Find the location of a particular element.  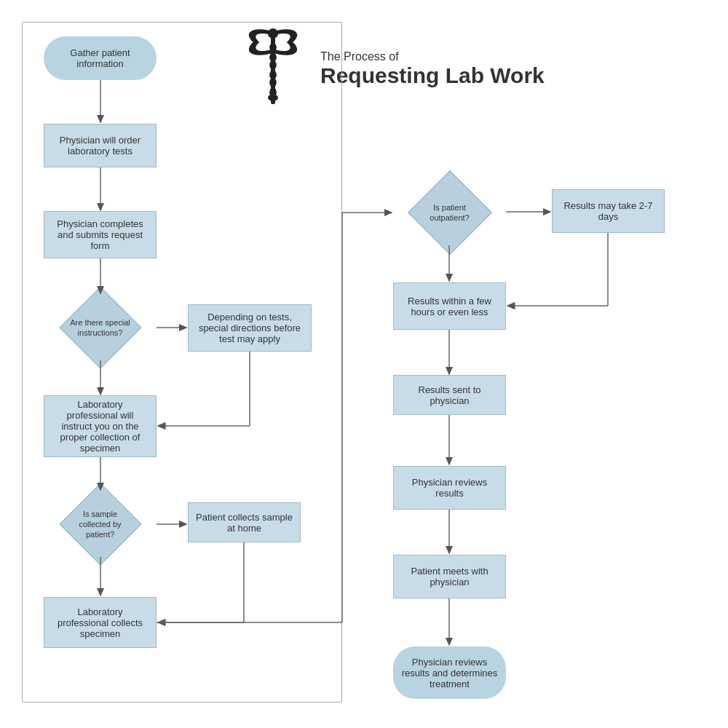

title-subtitle: The Process of is located at coordinates (432, 57).